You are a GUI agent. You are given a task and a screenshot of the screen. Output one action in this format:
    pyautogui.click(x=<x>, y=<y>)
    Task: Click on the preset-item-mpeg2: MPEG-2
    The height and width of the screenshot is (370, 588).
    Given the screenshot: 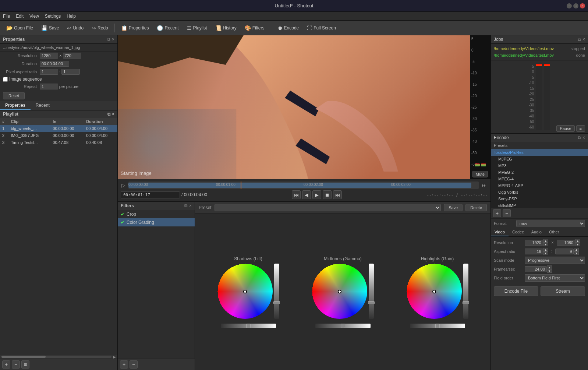 What is the action you would take?
    pyautogui.click(x=539, y=172)
    